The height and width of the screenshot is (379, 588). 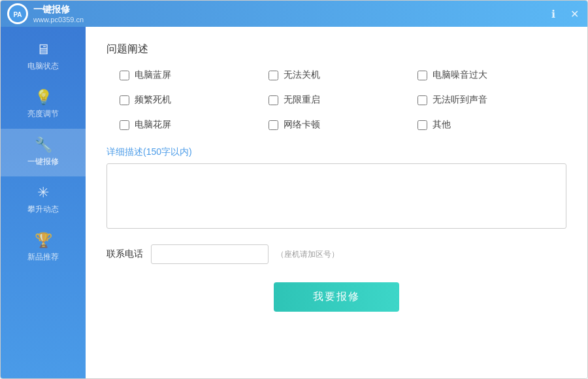 What do you see at coordinates (492, 125) in the screenshot?
I see `checkbox-other: 其他` at bounding box center [492, 125].